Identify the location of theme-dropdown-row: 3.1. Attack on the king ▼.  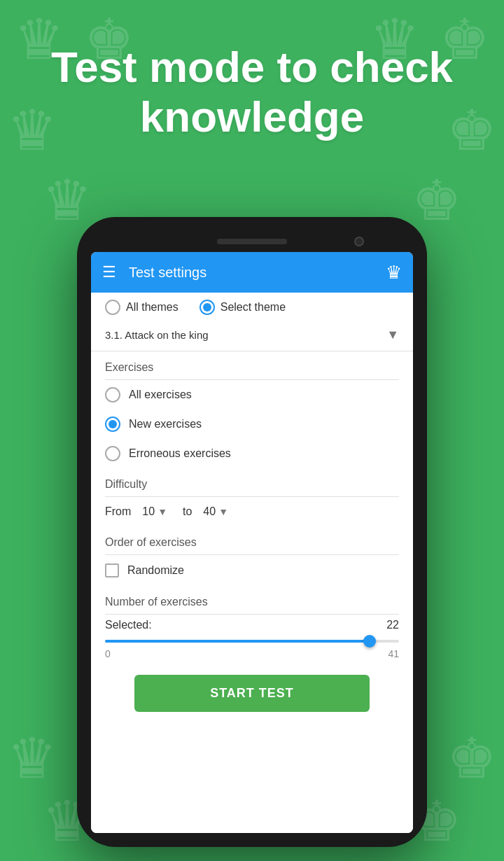
(252, 337).